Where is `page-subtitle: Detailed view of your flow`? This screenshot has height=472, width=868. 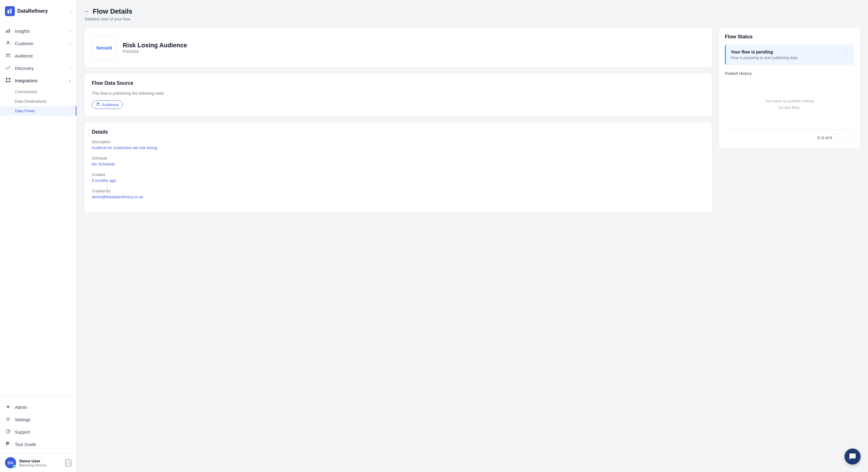
page-subtitle: Detailed view of your flow is located at coordinates (472, 19).